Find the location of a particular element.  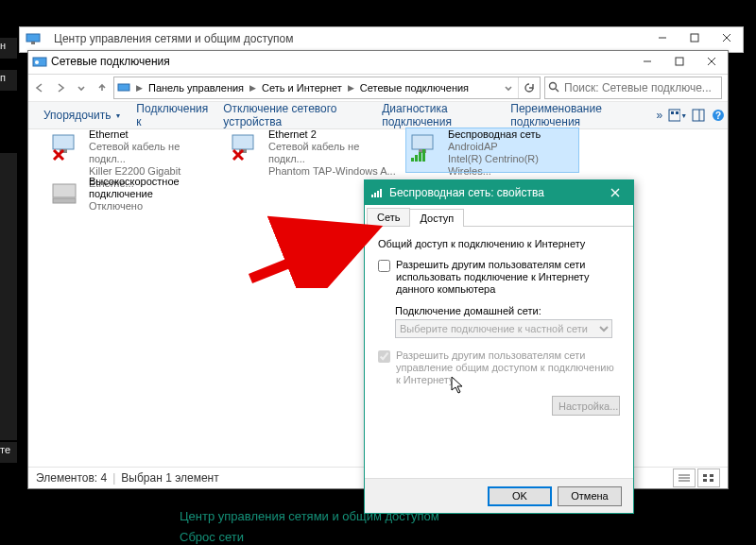

up-button is located at coordinates (102, 88).